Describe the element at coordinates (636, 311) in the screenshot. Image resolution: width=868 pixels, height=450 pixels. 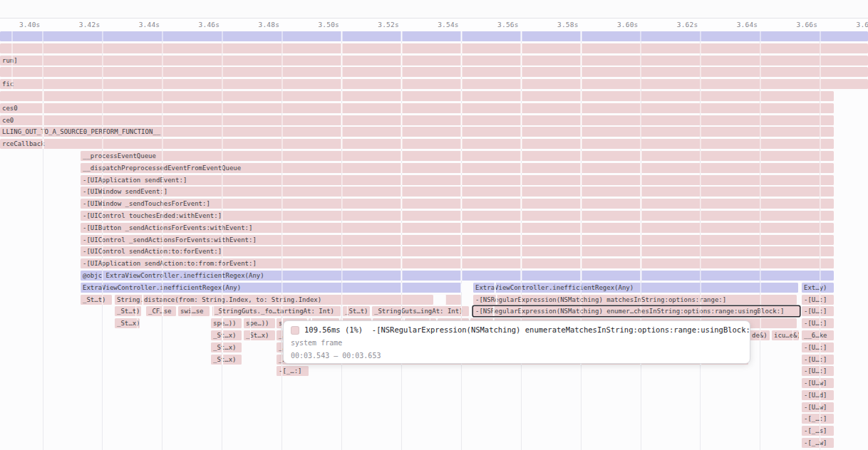
I see `flame-cell-selected: -[NSRegularExpression(NSMatching) enumer…` at that location.